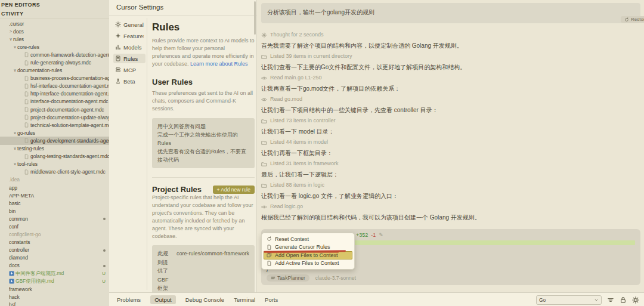  I want to click on tree-folder: ∨documentation-rules, so click(55, 70).